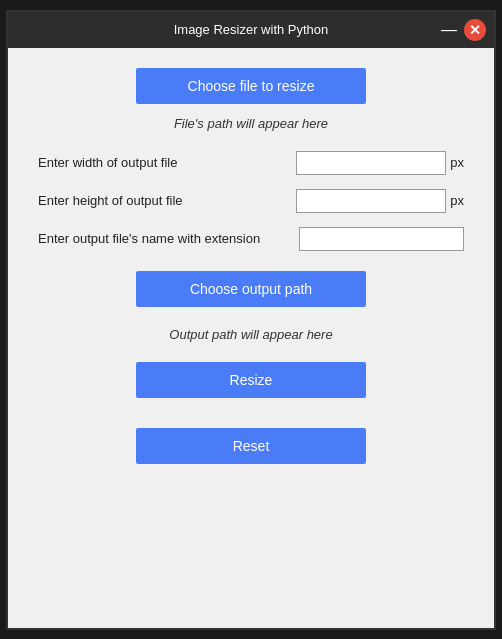 This screenshot has width=502, height=639. I want to click on height-px-label: px, so click(457, 200).